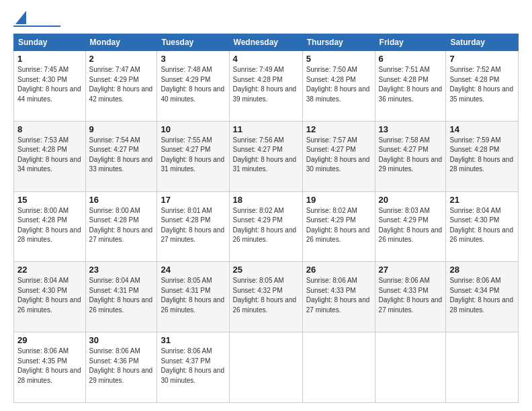 The width and height of the screenshot is (532, 411). I want to click on day-number: 14, so click(482, 129).